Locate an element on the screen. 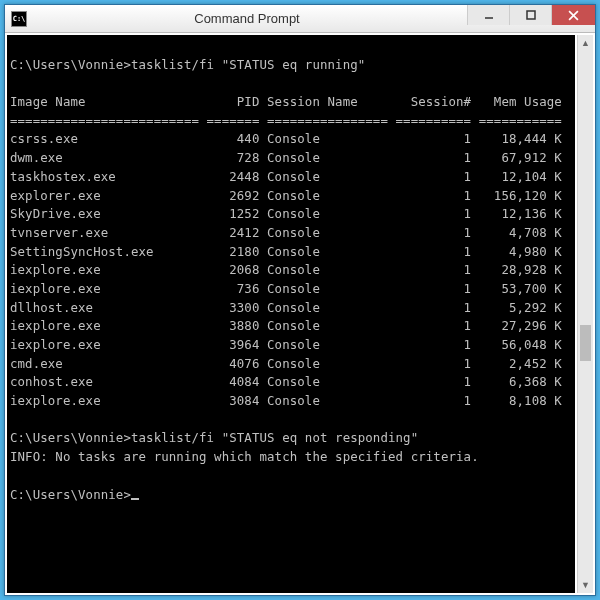  window-controls is located at coordinates (531, 18).